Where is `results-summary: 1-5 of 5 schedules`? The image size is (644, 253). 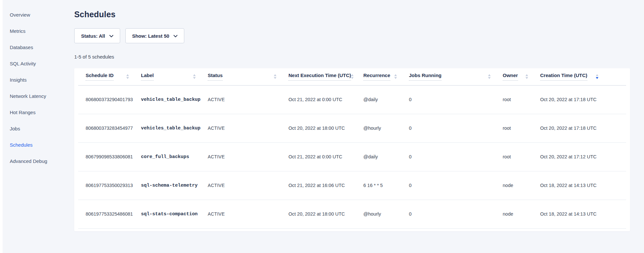 results-summary: 1-5 of 5 schedules is located at coordinates (352, 57).